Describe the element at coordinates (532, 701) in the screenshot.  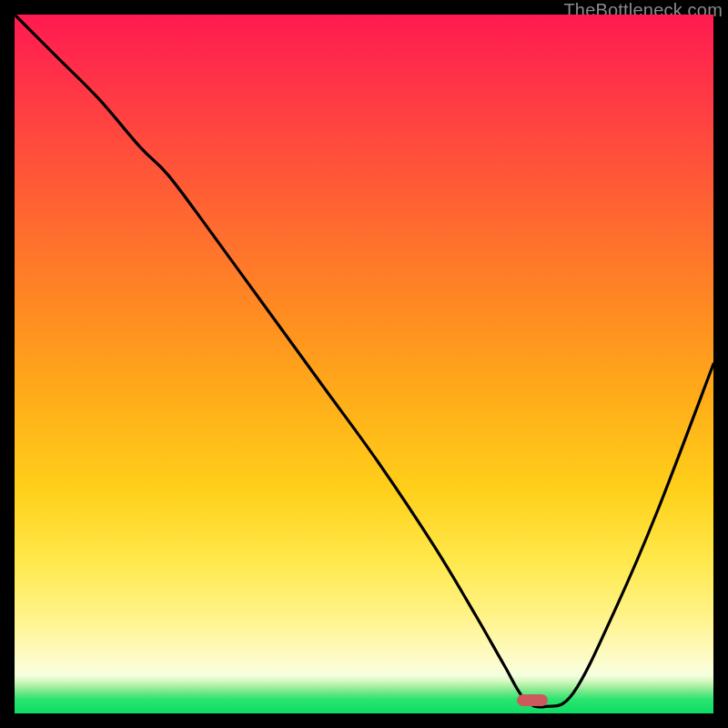
I see `optimal-region-marker` at that location.